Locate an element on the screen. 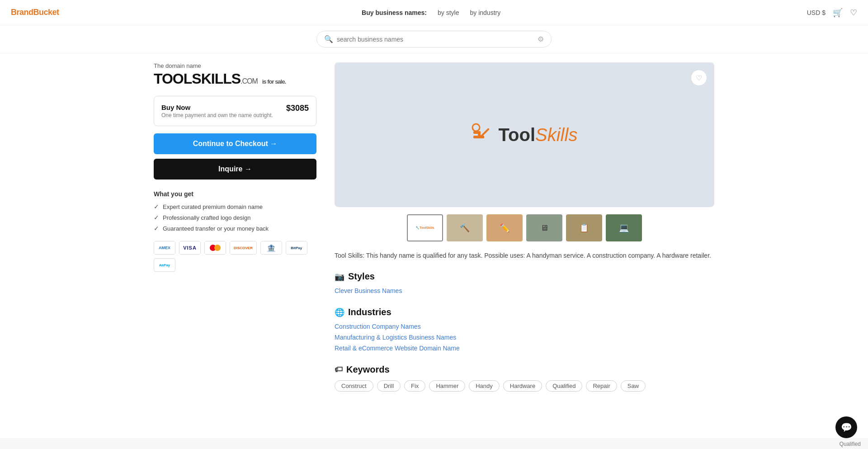  buy-box: Buy Now One time payment and own the nam… is located at coordinates (235, 111).